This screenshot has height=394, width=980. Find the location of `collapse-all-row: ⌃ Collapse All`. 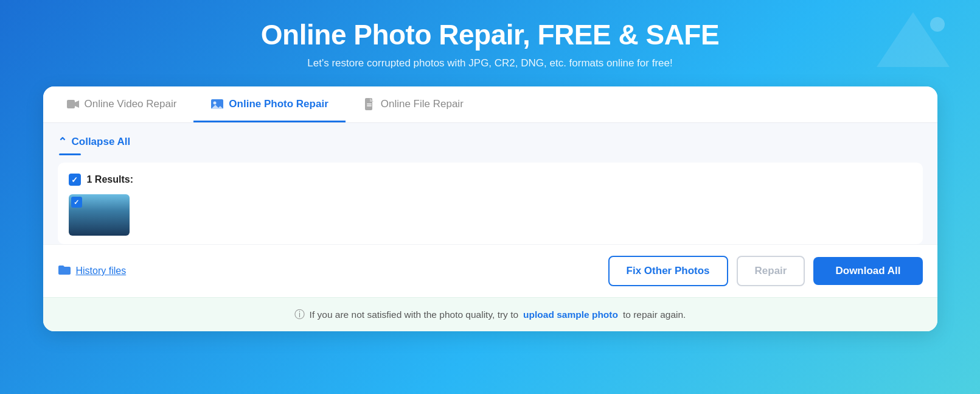

collapse-all-row: ⌃ Collapse All is located at coordinates (490, 144).